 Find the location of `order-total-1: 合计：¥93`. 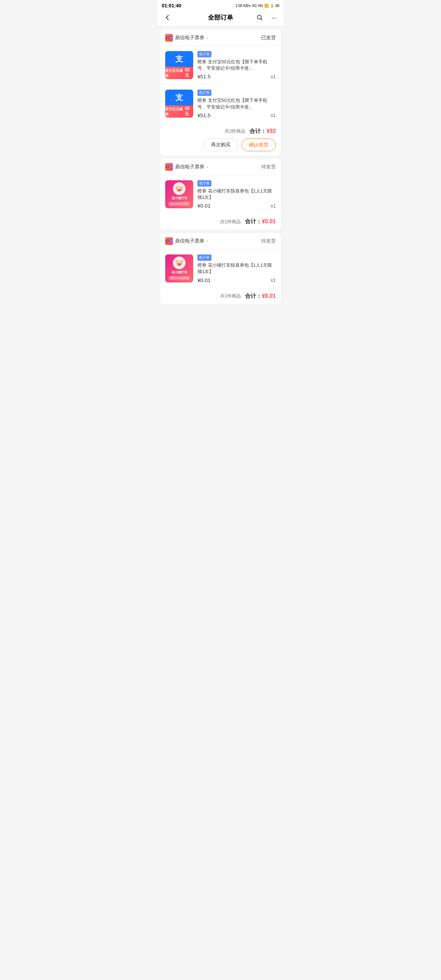

order-total-1: 合计：¥93 is located at coordinates (263, 132).